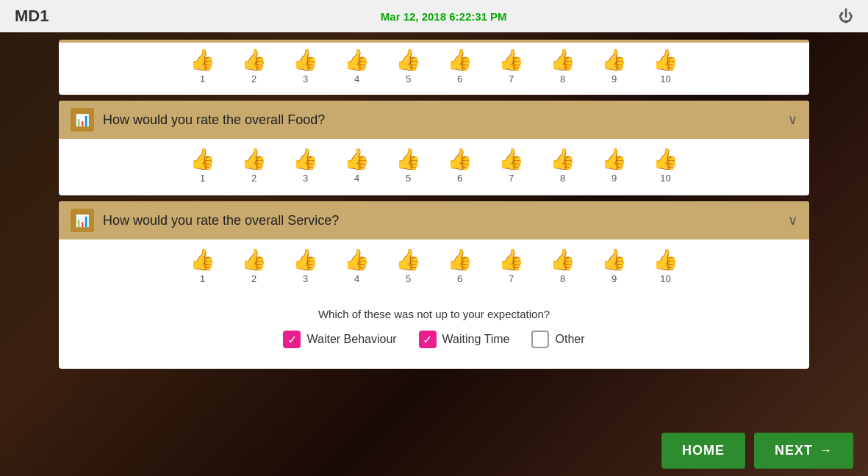 The width and height of the screenshot is (868, 476). Describe the element at coordinates (563, 267) in the screenshot. I see `service-rating-8: 👍 8` at that location.